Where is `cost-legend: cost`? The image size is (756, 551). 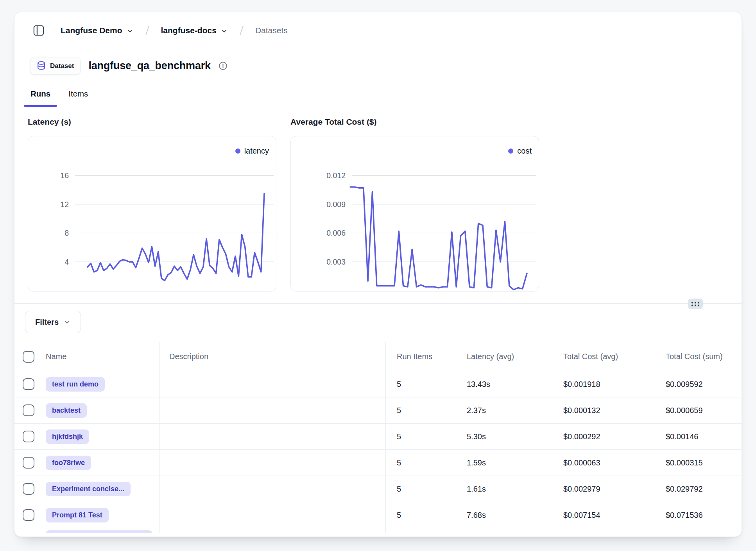 cost-legend: cost is located at coordinates (520, 151).